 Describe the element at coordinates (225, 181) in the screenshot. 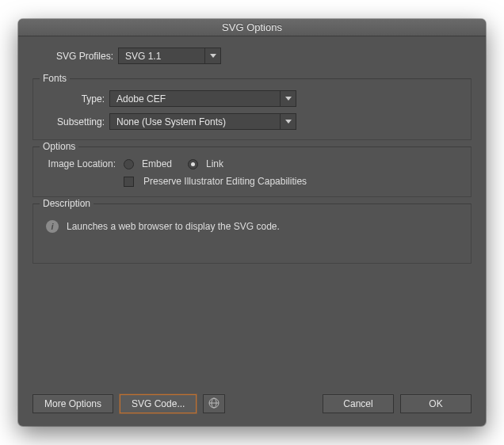

I see `preserve-checkbox-label: Preserve Illustrator Editing Capabilitie…` at that location.